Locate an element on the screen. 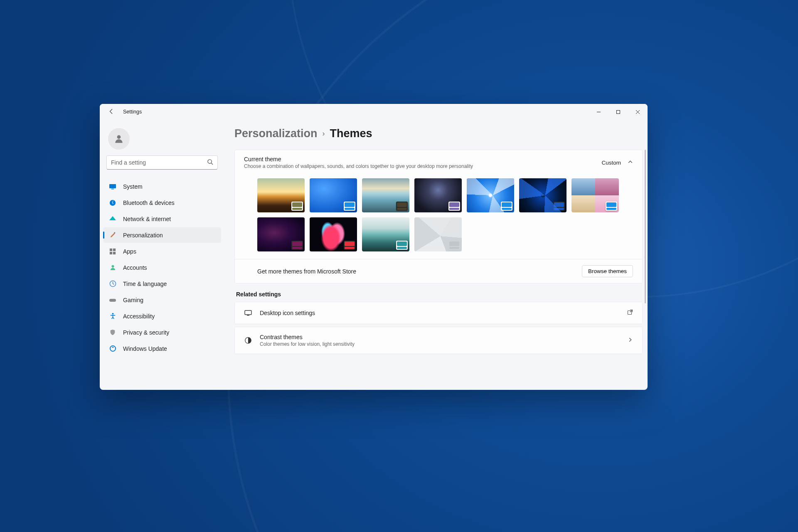 Image resolution: width=798 pixels, height=532 pixels. store-text: Get more themes from Microsoft Store is located at coordinates (420, 271).